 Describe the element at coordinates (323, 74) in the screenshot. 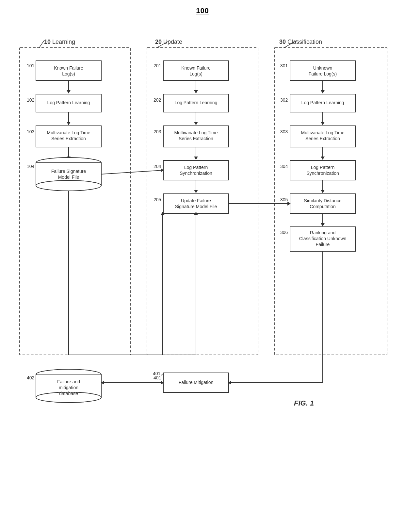

I see `n301-text2: Failure Log(s)` at that location.